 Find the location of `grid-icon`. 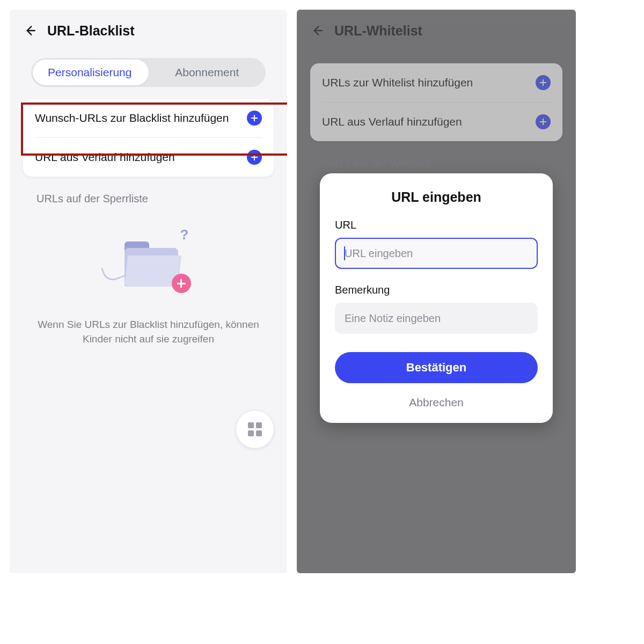

grid-icon is located at coordinates (255, 429).